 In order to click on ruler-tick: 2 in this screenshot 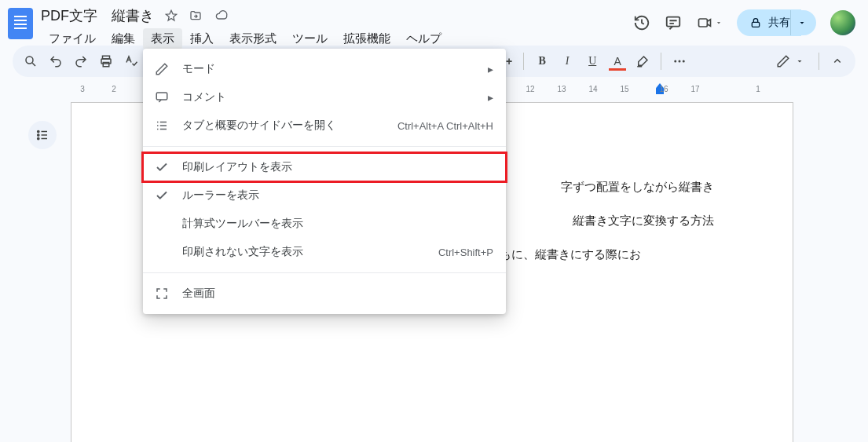, I will do `click(114, 89)`.